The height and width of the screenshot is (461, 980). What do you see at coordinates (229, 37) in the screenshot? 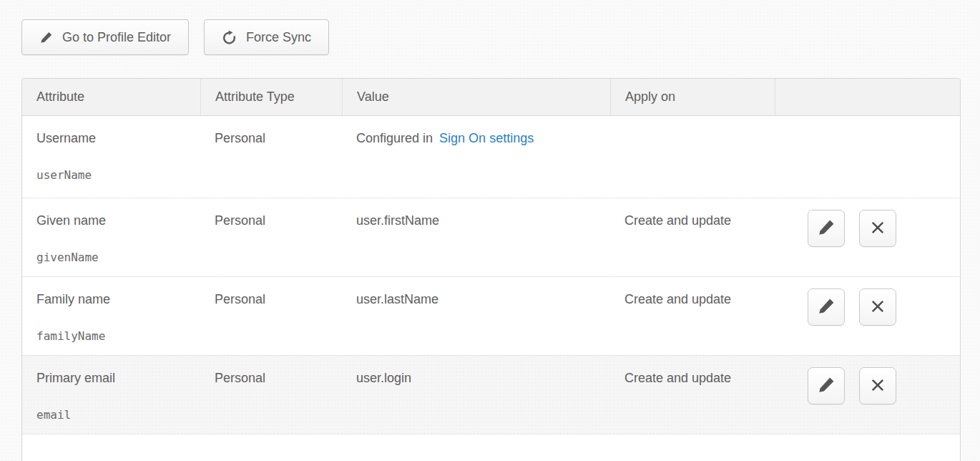
I see `refresh-icon` at bounding box center [229, 37].